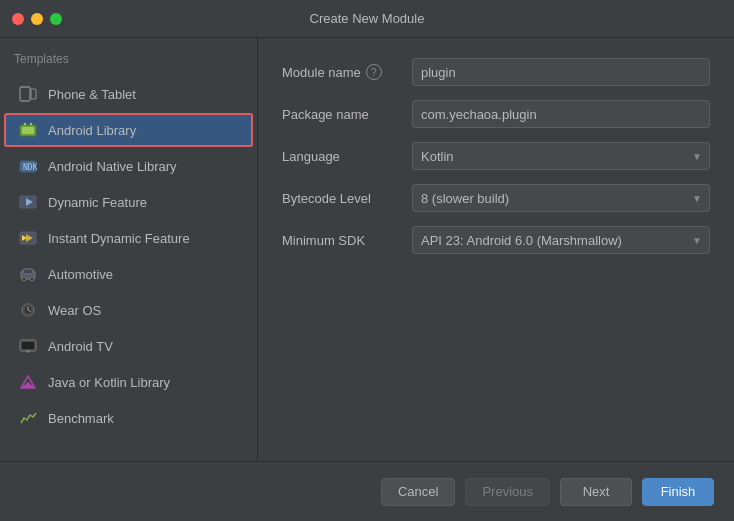 Image resolution: width=734 pixels, height=521 pixels. What do you see at coordinates (28, 382) in the screenshot?
I see `java-kotlin-icon` at bounding box center [28, 382].